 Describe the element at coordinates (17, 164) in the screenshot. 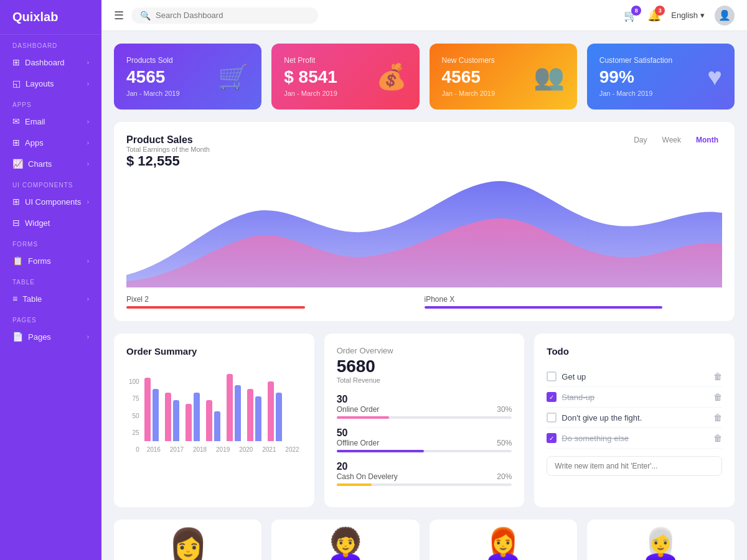

I see `charts-icon: 📈` at that location.